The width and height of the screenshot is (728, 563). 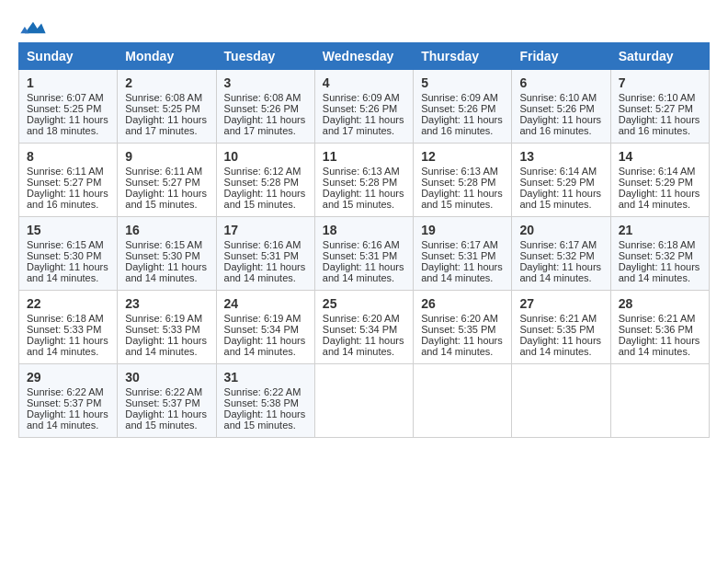 What do you see at coordinates (265, 327) in the screenshot?
I see `calendar-cell: 24 Sunrise: 6:19 AM Sunset: 5:34 PM Dayl…` at bounding box center [265, 327].